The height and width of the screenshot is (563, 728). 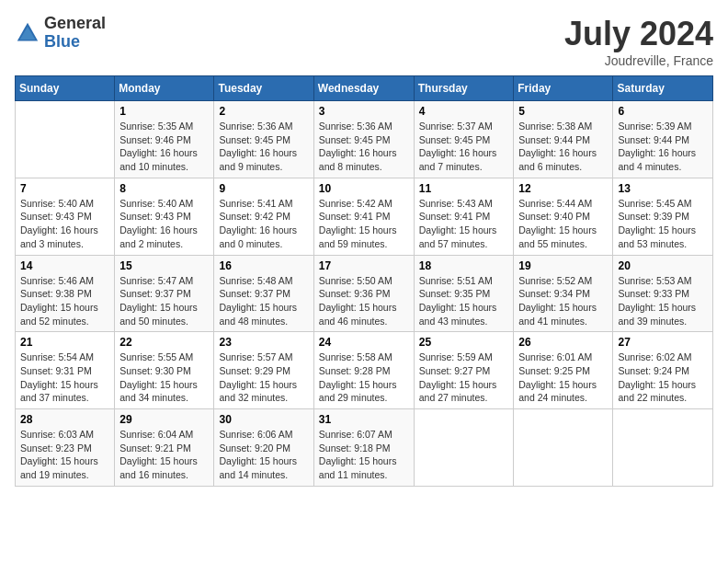 What do you see at coordinates (663, 111) in the screenshot?
I see `day-number: 6` at bounding box center [663, 111].